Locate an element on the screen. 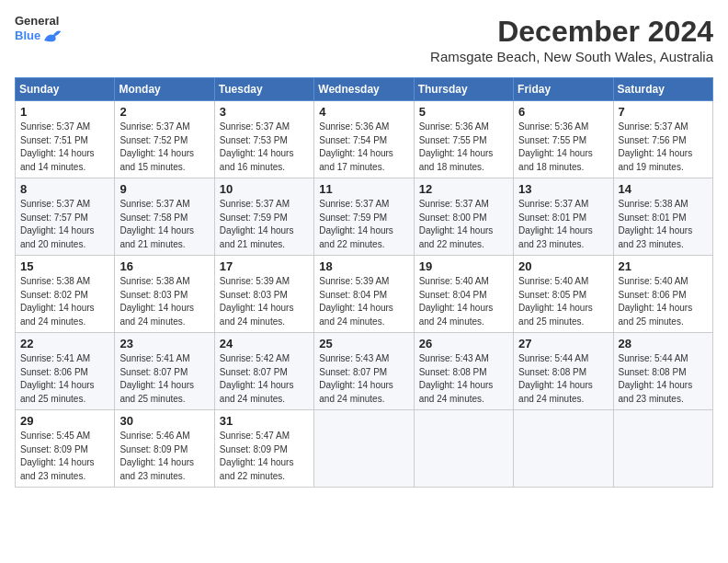 This screenshot has height=563, width=728. table-row: 20Sunrise: 5:40 AMSunset: 8:05 PMDayligh… is located at coordinates (563, 294).